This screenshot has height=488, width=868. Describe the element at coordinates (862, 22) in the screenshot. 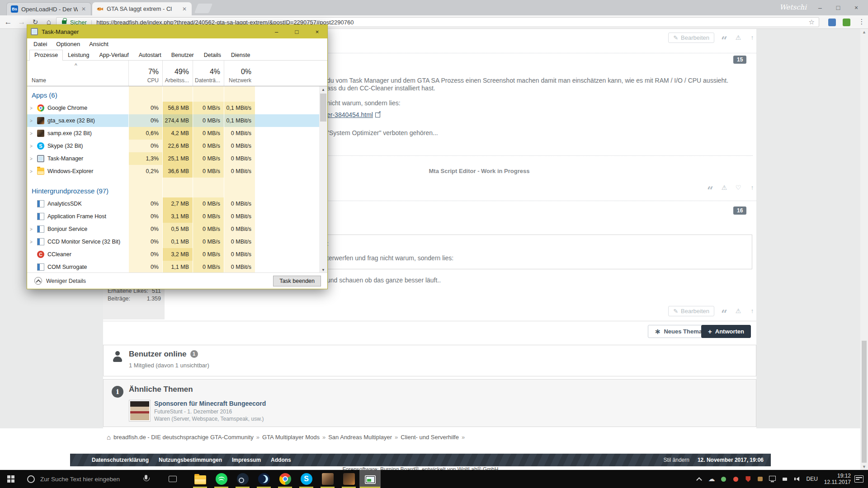

I see `browser-menu-icon: ⋮` at that location.